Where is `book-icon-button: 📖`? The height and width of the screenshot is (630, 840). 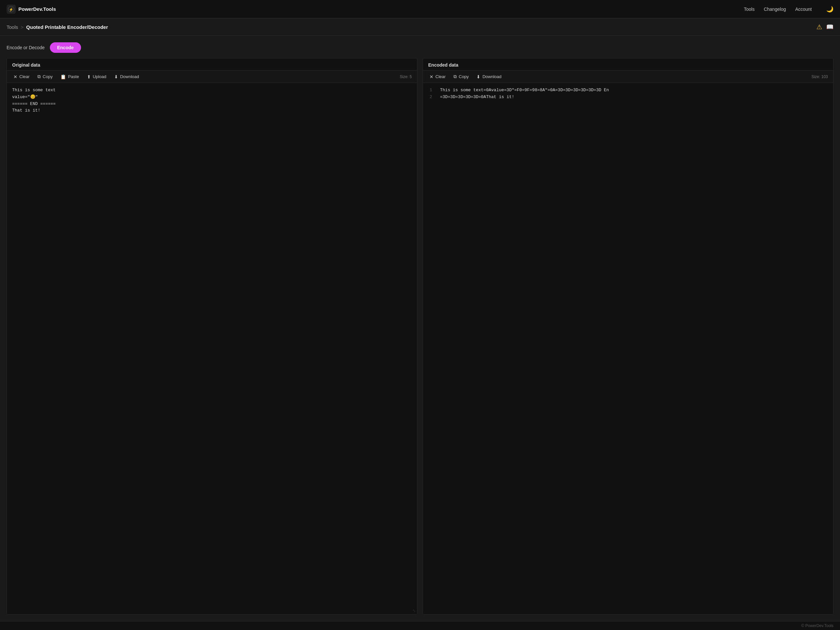 book-icon-button: 📖 is located at coordinates (830, 27).